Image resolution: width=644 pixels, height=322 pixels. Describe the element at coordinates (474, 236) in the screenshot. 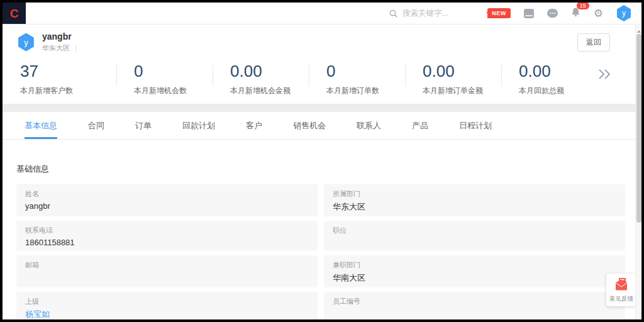

I see `field-position: 职位` at that location.